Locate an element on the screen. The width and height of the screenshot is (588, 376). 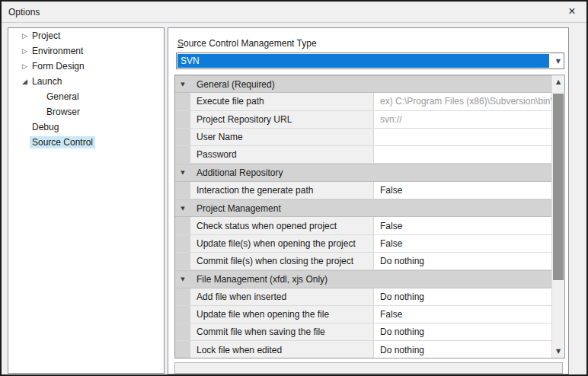
tree-item-general: General is located at coordinates (86, 97).